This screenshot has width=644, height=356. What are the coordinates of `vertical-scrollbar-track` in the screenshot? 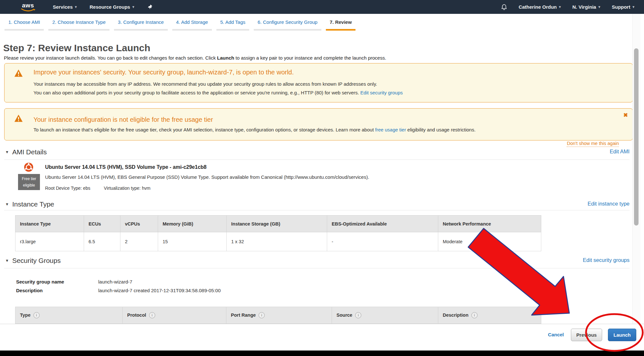 It's located at (636, 169).